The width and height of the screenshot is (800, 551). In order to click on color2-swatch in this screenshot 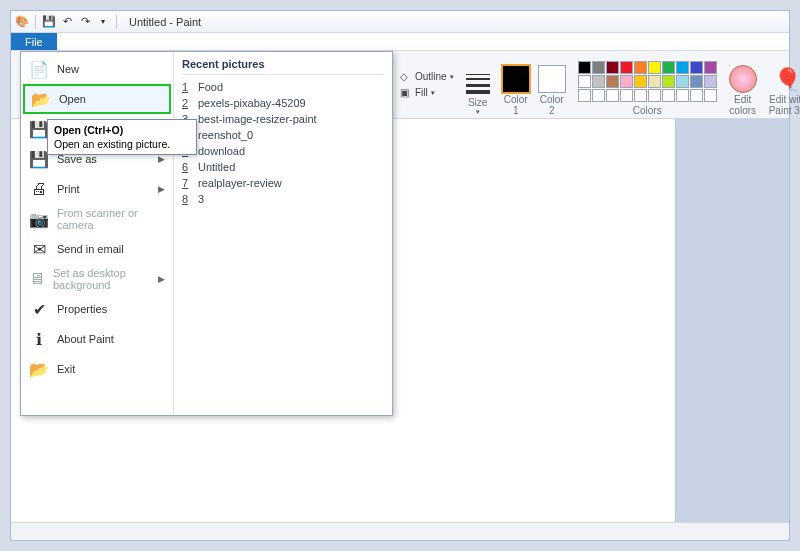, I will do `click(552, 79)`.